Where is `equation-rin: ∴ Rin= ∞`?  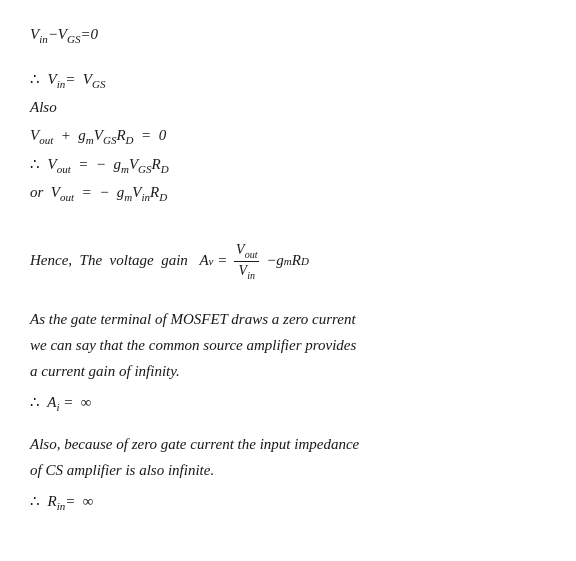
equation-rin: ∴ Rin= ∞ is located at coordinates (288, 502).